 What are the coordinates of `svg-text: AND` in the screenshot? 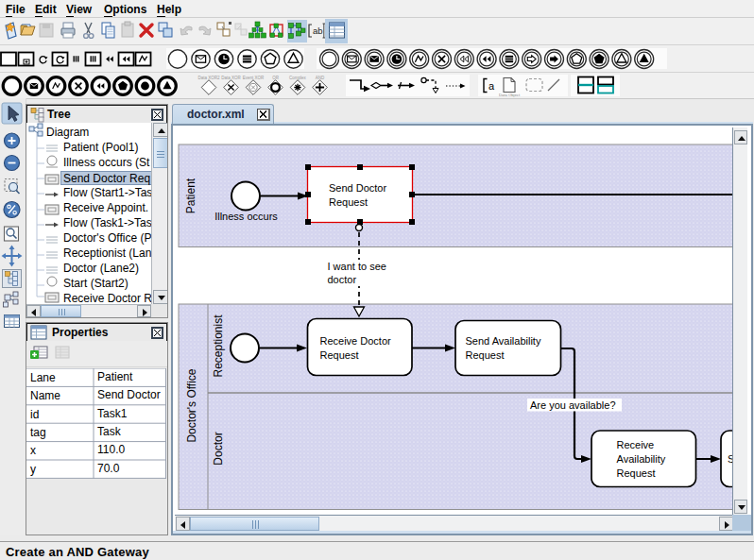 It's located at (320, 77).